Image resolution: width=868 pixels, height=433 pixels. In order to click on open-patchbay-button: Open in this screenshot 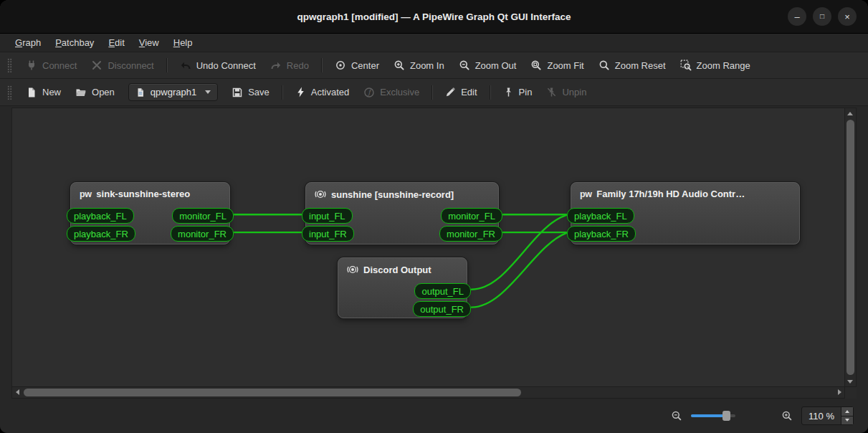, I will do `click(95, 92)`.